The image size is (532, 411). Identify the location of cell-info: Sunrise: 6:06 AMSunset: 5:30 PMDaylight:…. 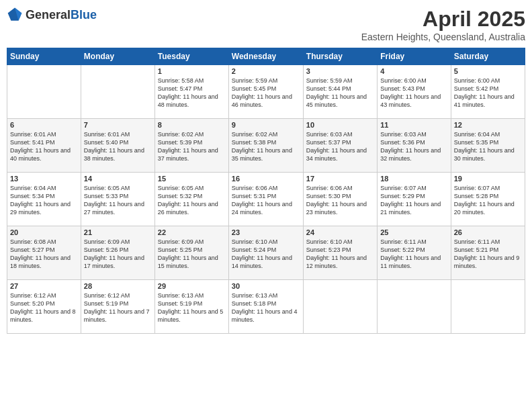
(340, 200).